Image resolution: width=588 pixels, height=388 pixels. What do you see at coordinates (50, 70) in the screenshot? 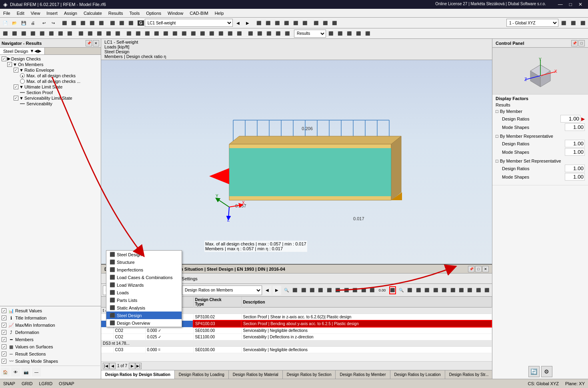
I see `tree-ratio-envelope: ▼ Ratio Envelope` at bounding box center [50, 70].